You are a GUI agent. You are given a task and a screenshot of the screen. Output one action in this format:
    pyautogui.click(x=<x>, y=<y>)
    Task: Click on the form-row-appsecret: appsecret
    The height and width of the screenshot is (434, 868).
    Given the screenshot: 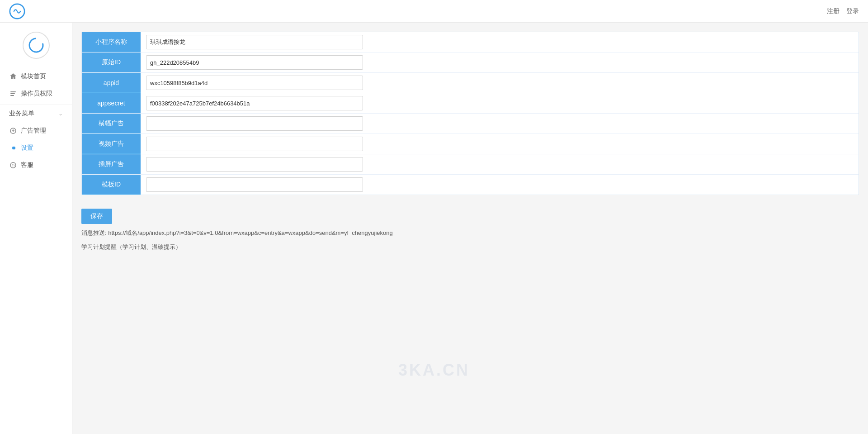 What is the action you would take?
    pyautogui.click(x=470, y=103)
    